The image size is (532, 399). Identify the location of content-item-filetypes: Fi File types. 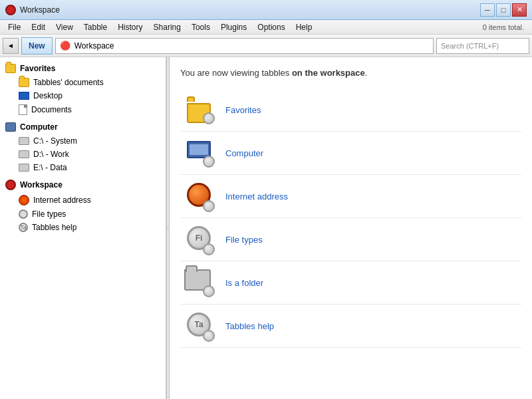
(351, 239).